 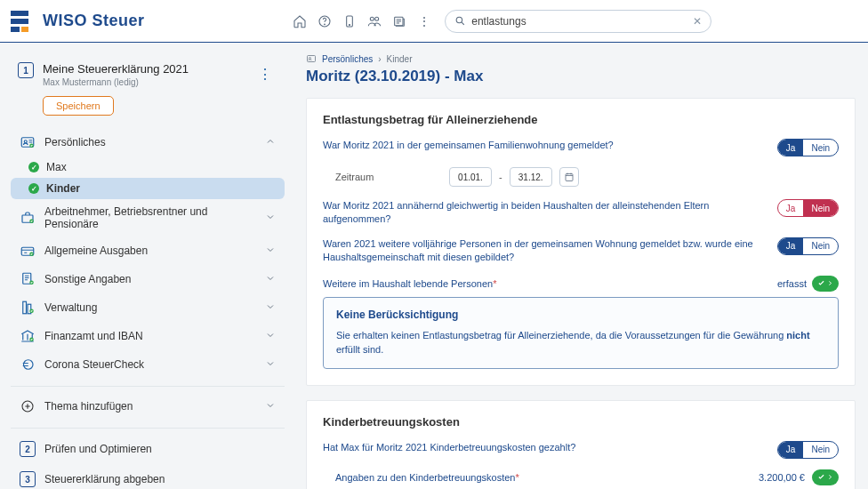 I want to click on sidebar-item-corona: Corona SteuerCheck, so click(x=148, y=365).